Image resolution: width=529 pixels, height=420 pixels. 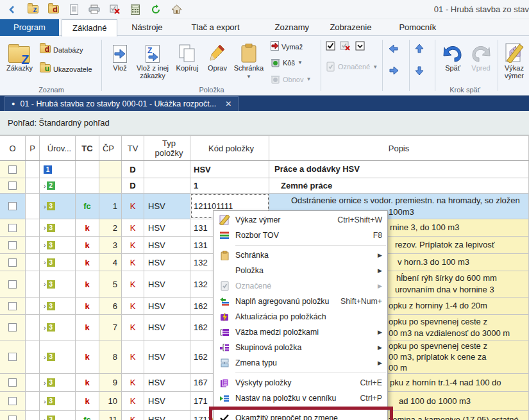 I want to click on calculator-icon, so click(x=135, y=10).